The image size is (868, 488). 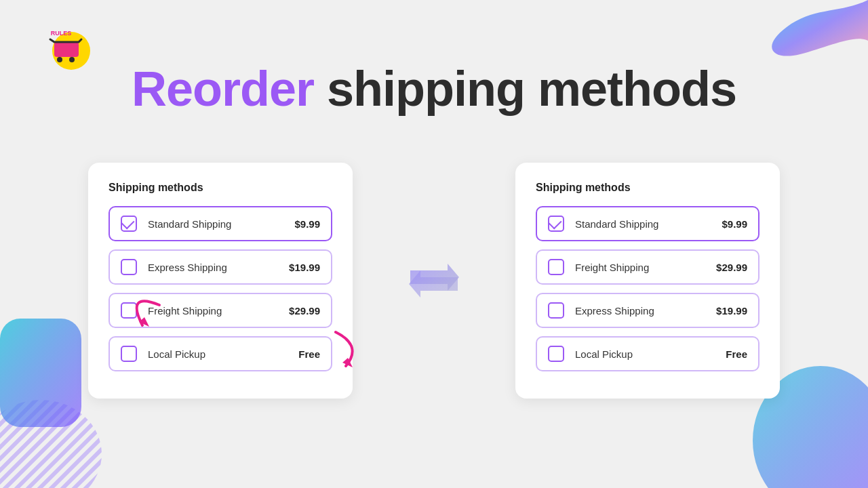 I want to click on left-panel: Shipping methods Standard Shipping $9.99…, so click(x=220, y=281).